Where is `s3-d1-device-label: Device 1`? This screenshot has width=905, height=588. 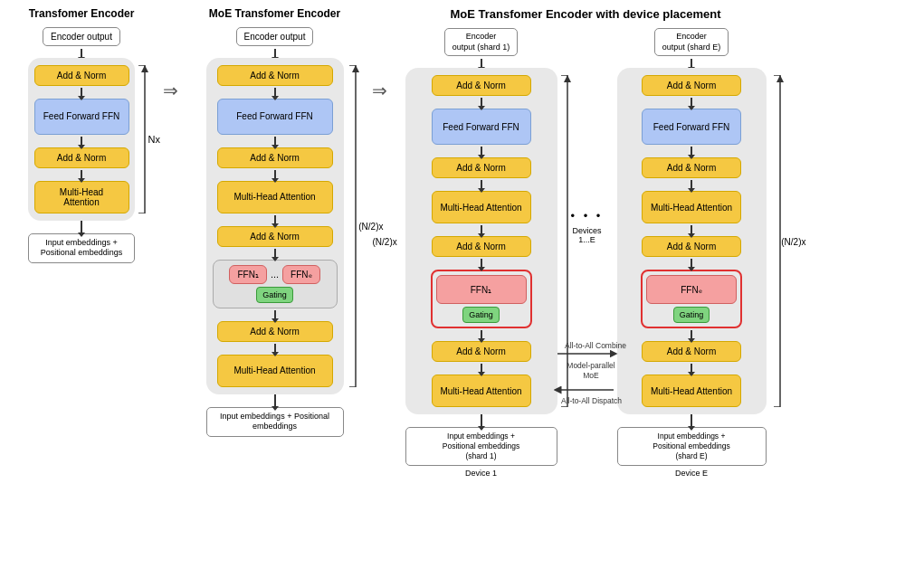 s3-d1-device-label: Device 1 is located at coordinates (481, 473).